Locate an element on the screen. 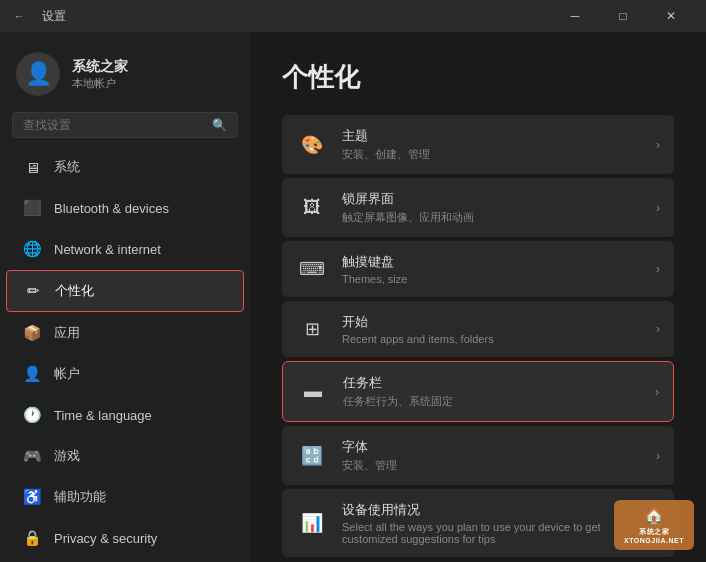 Image resolution: width=706 pixels, height=562 pixels. sidebar-item-time: 🕐 Time & language is located at coordinates (125, 415).